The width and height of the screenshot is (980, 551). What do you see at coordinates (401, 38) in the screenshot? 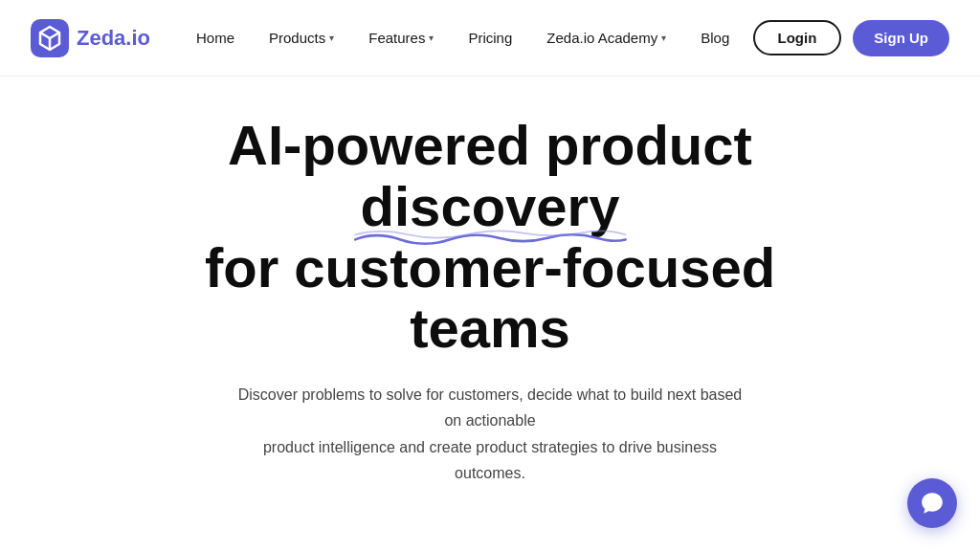
I see `nav-features: Features ▾` at bounding box center [401, 38].